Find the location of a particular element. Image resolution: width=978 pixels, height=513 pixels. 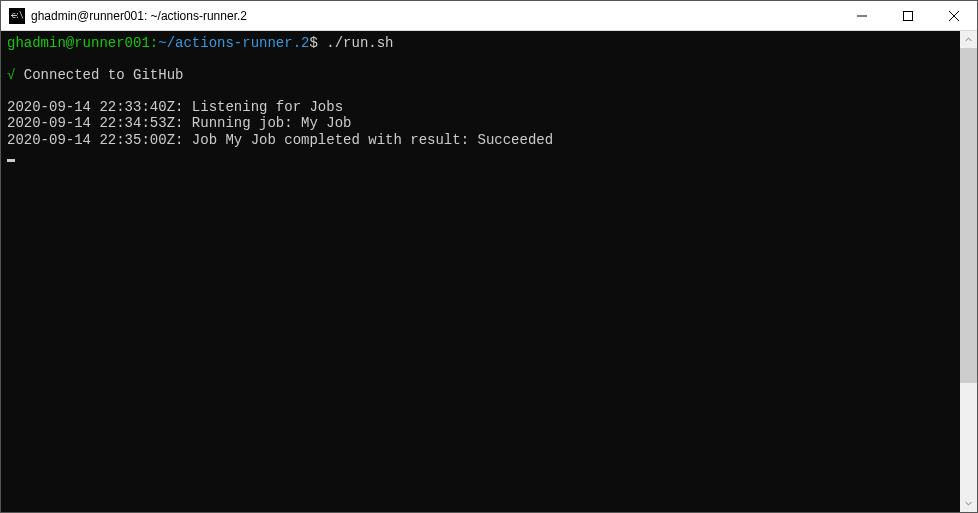

maximize-icon is located at coordinates (908, 16).